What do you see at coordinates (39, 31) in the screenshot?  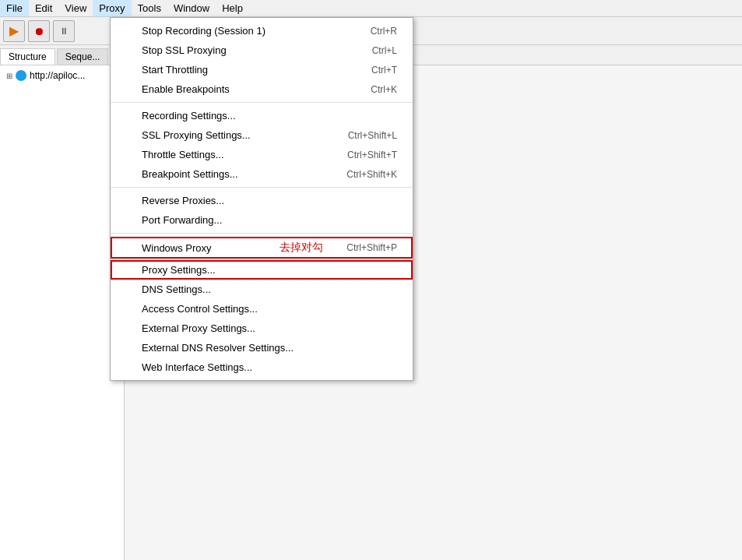 I see `toolbar-record-btn: ⏺` at bounding box center [39, 31].